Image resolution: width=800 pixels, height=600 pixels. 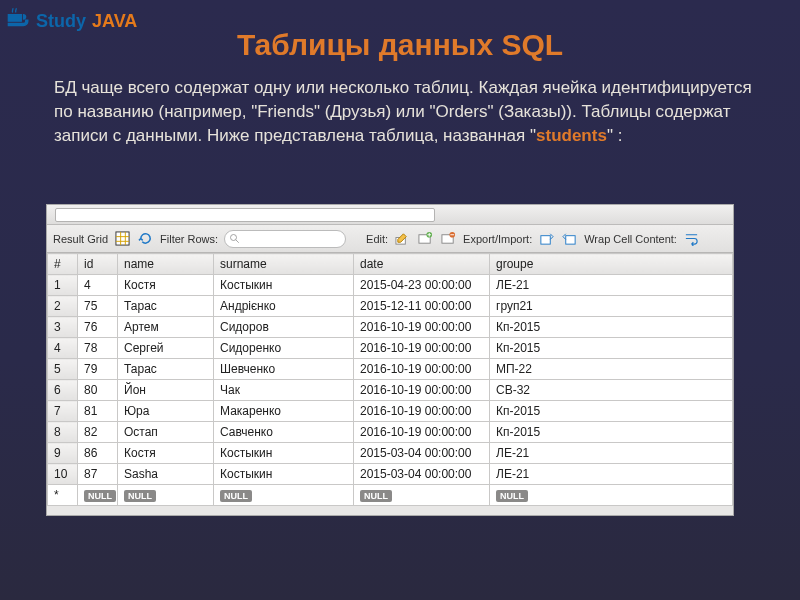 What do you see at coordinates (63, 412) in the screenshot?
I see `row-number: 7` at bounding box center [63, 412].